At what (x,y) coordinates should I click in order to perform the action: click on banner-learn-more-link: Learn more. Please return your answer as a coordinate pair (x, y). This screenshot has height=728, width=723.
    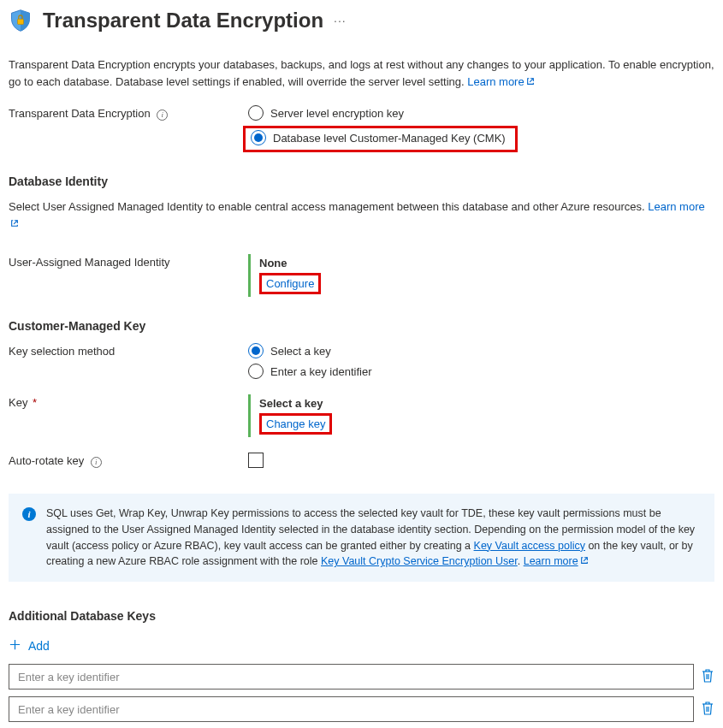
    Looking at the image, I should click on (551, 561).